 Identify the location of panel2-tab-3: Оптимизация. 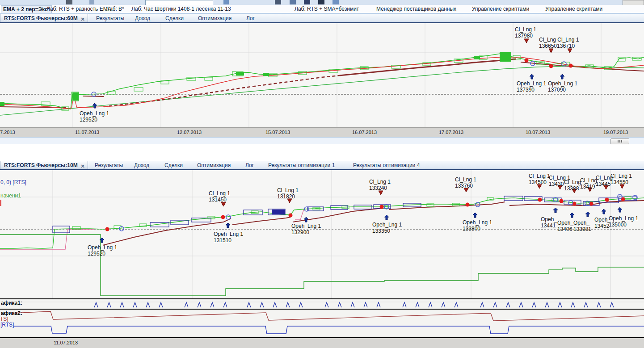
(214, 165).